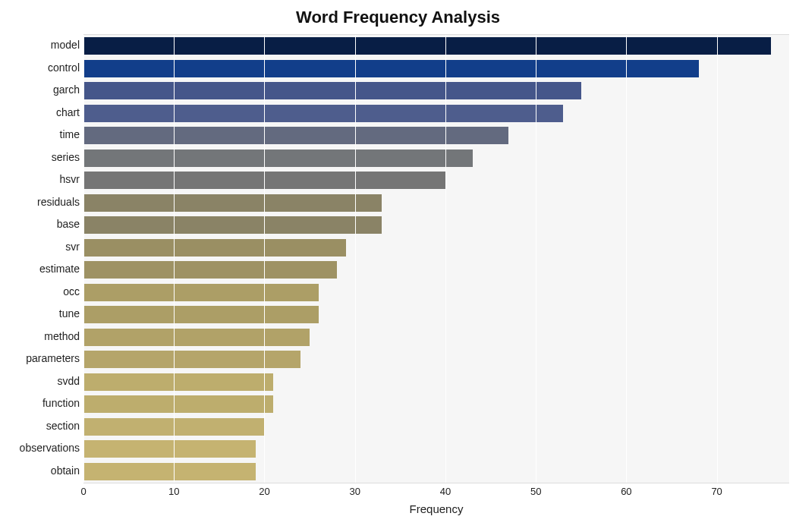  I want to click on y-tick-label: model, so click(42, 46).